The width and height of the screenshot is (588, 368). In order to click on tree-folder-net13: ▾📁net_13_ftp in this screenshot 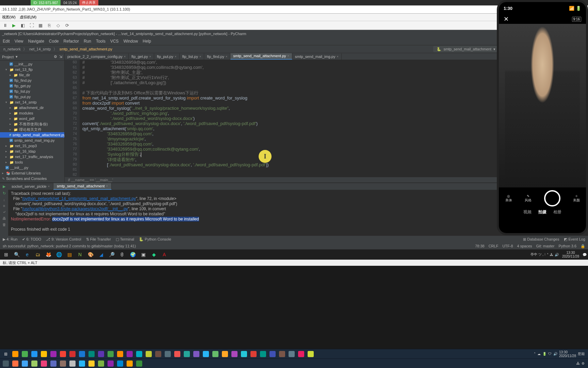, I will do `click(32, 70)`.